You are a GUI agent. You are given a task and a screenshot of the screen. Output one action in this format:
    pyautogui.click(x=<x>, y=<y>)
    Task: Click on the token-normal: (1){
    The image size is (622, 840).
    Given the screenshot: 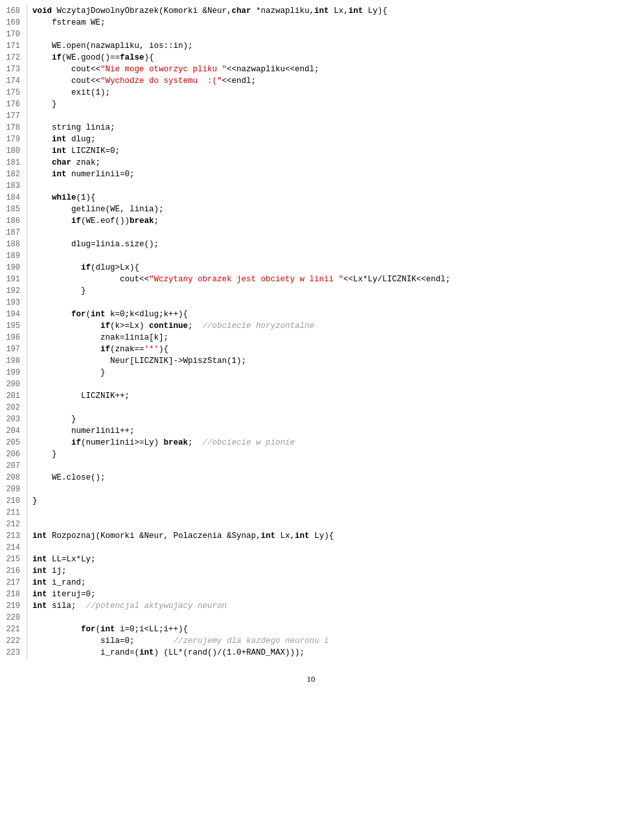 What is the action you would take?
    pyautogui.click(x=86, y=198)
    